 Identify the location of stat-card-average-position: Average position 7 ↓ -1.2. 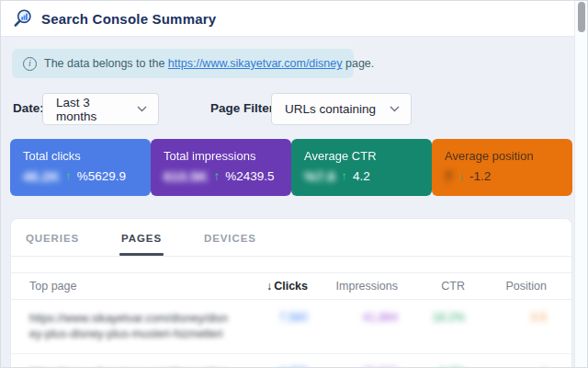
(502, 167).